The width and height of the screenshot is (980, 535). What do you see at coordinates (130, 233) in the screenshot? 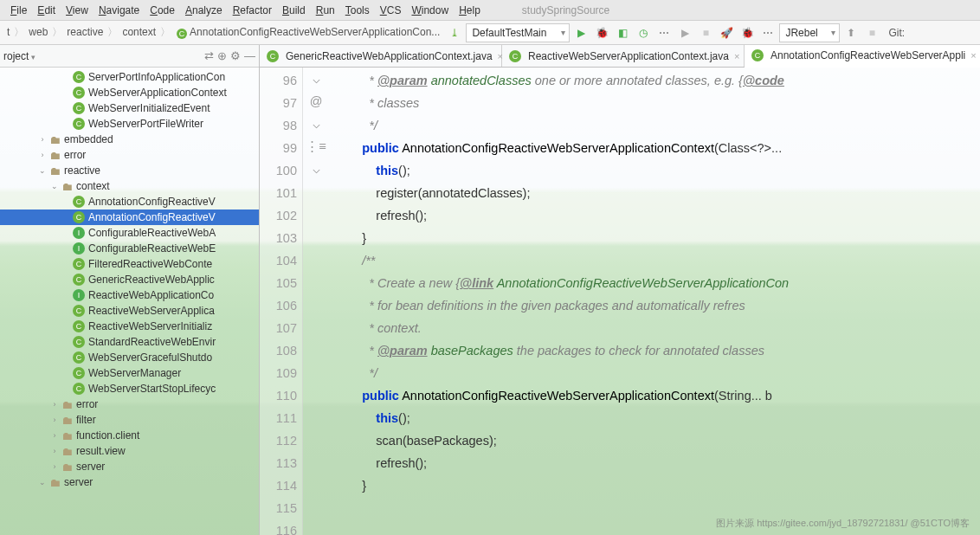
I see `tree-file: IConfigurableReactiveWebA` at bounding box center [130, 233].